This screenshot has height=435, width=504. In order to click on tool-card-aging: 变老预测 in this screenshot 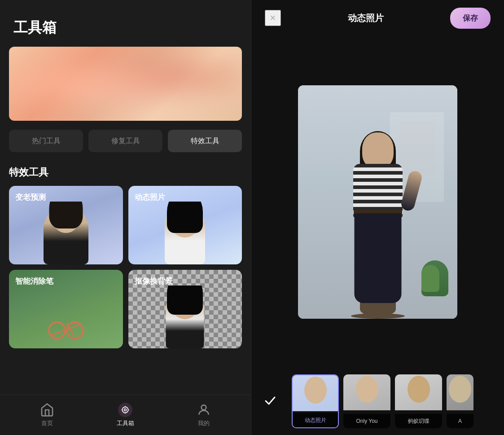, I will do `click(66, 225)`.